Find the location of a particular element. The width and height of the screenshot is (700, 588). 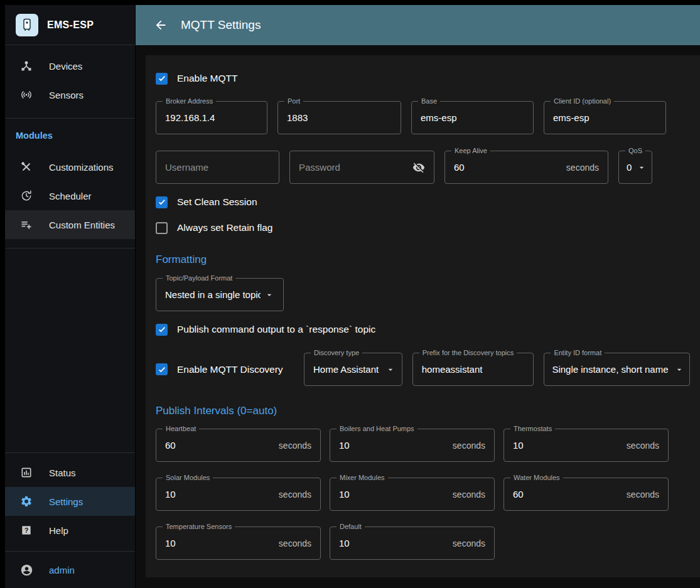

field-value: 0 is located at coordinates (630, 167).